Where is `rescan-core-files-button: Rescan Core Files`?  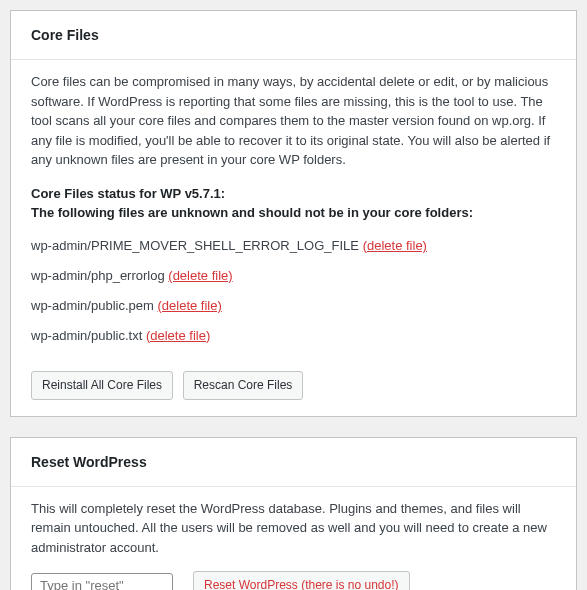
rescan-core-files-button: Rescan Core Files is located at coordinates (244, 386).